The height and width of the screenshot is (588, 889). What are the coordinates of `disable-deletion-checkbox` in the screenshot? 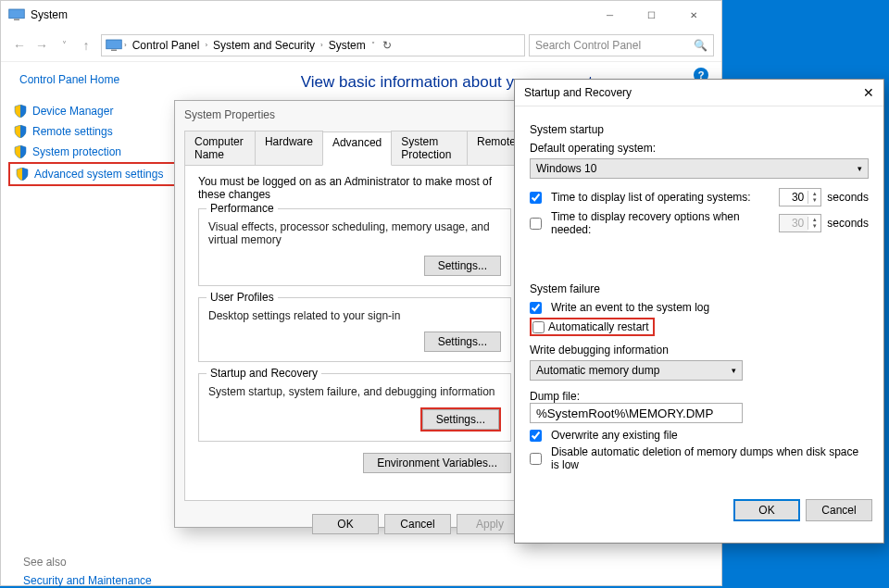 It's located at (535, 459).